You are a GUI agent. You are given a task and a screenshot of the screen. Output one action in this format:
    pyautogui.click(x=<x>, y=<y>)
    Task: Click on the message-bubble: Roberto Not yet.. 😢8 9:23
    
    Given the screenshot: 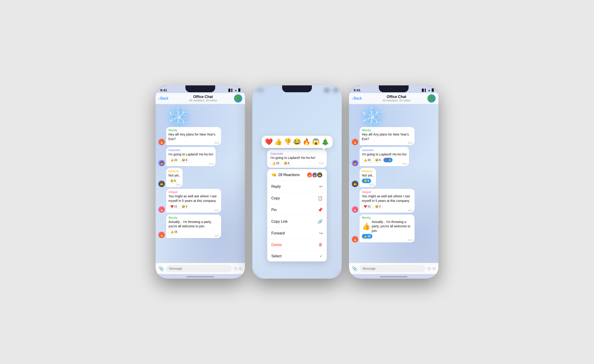 What is the action you would take?
    pyautogui.click(x=175, y=178)
    